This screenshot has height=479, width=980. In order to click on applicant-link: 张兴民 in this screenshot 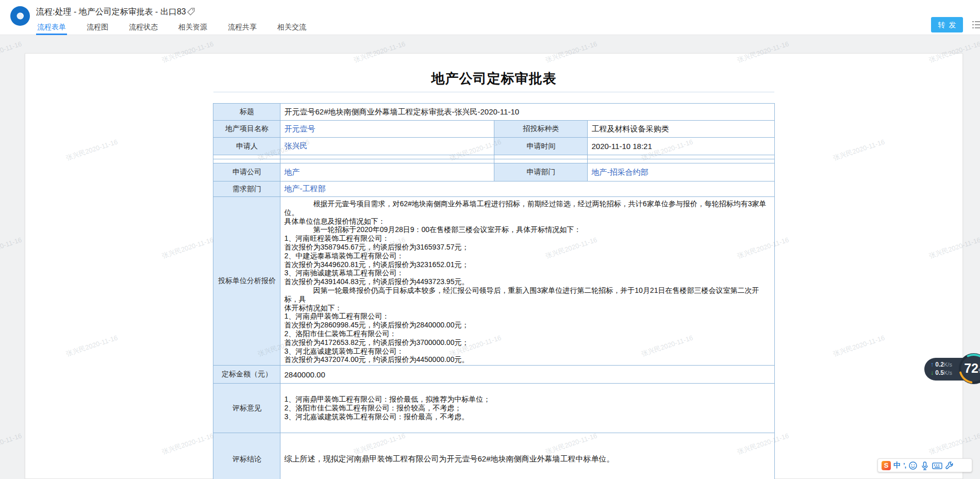, I will do `click(296, 145)`.